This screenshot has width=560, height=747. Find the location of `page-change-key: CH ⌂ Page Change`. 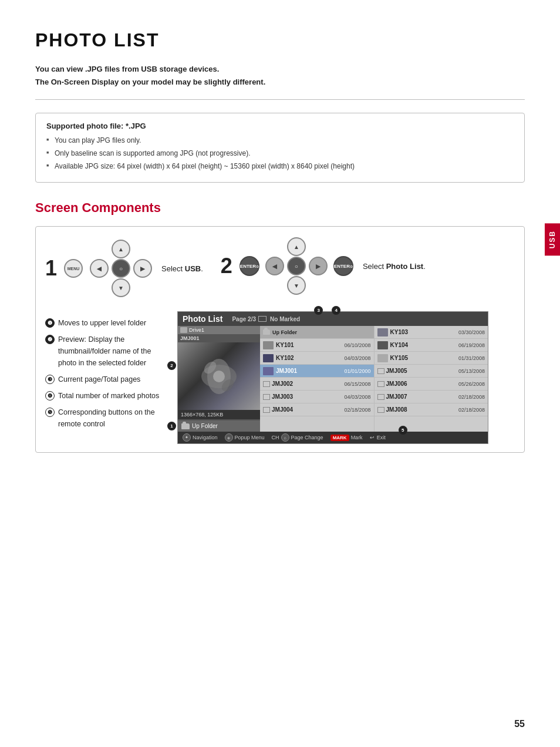

page-change-key: CH ⌂ Page Change is located at coordinates (298, 438).